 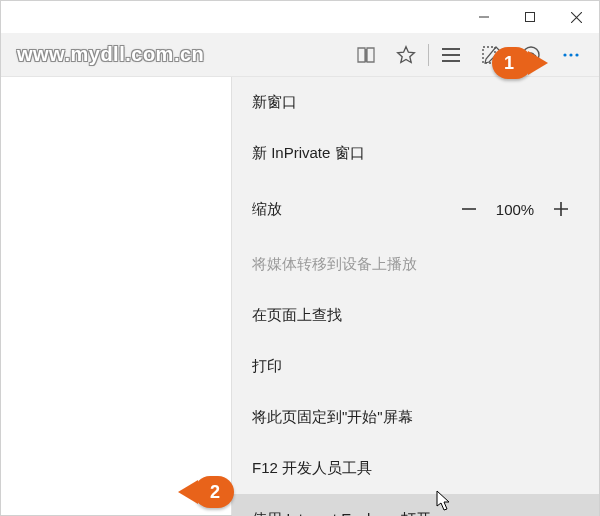 What do you see at coordinates (561, 209) in the screenshot?
I see `plus-icon` at bounding box center [561, 209].